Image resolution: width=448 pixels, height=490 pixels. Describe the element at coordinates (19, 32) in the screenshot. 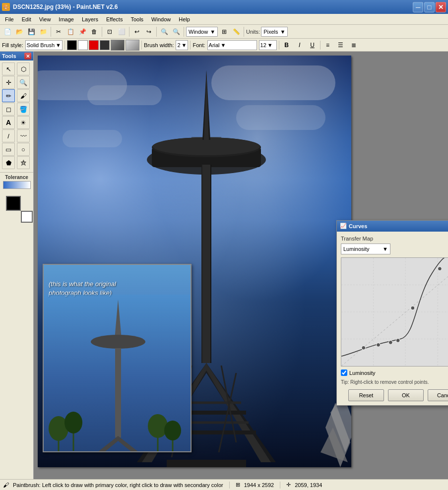

I see `open-button: 📂` at that location.